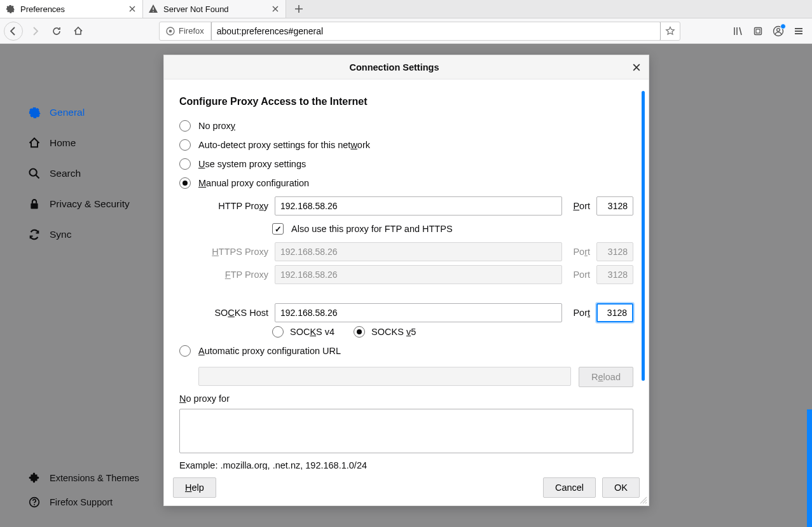 This screenshot has height=527, width=812. What do you see at coordinates (416, 275) in the screenshot?
I see `ftp-proxy-row: FTP Proxy Port` at bounding box center [416, 275].